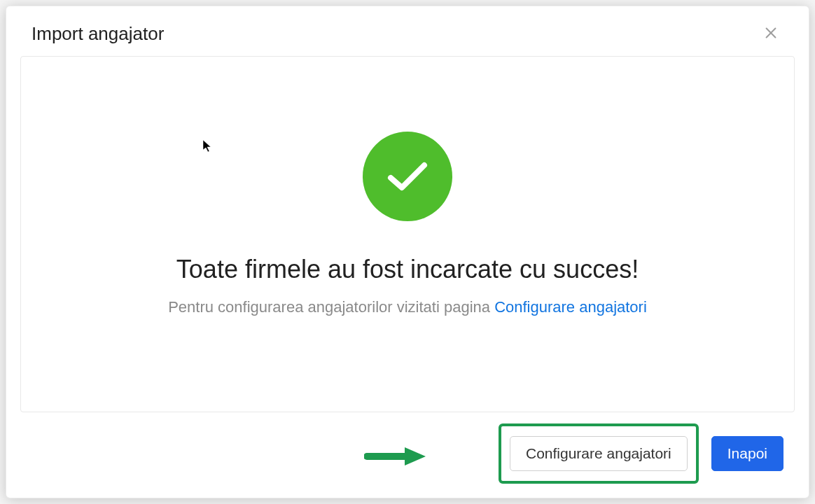  I want to click on close-icon, so click(771, 33).